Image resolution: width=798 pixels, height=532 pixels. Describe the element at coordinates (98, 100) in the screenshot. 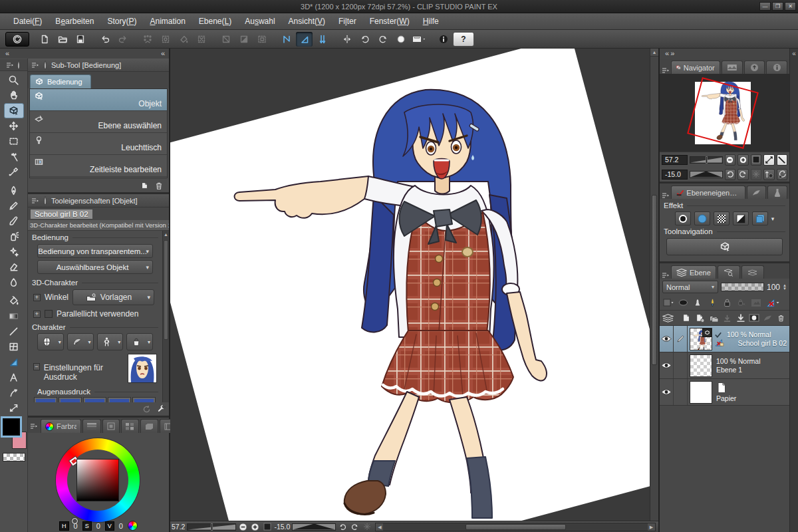

I see `subtool-item-objekt: Objekt` at that location.